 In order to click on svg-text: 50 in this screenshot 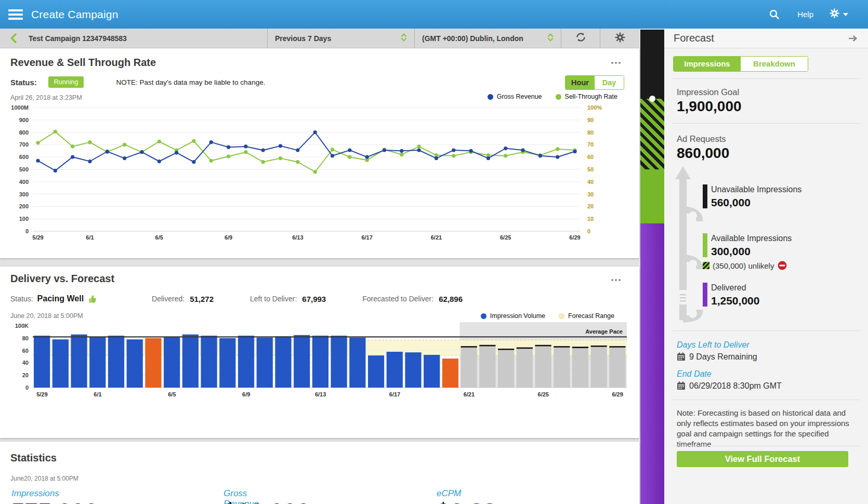, I will do `click(590, 169)`.